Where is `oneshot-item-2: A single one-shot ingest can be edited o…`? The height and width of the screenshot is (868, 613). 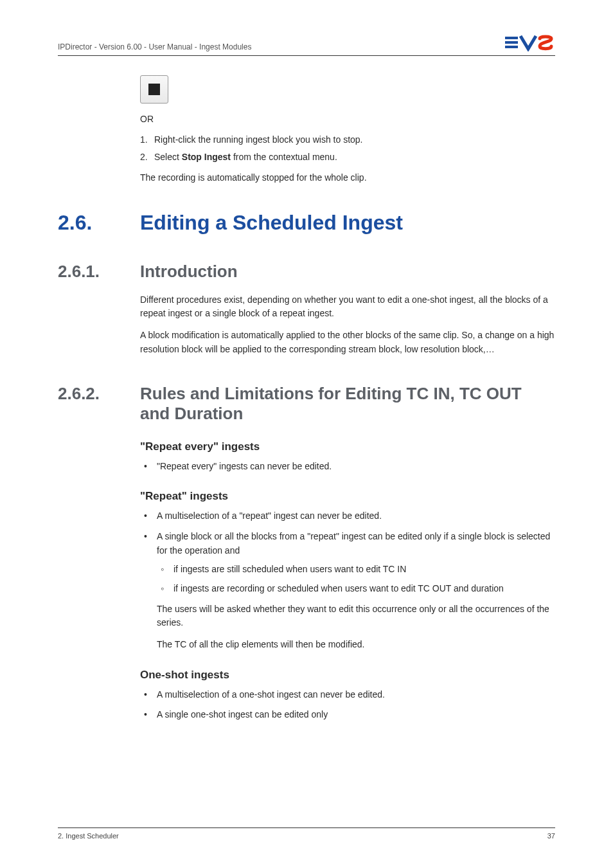 oneshot-item-2: A single one-shot ingest can be edited o… is located at coordinates (348, 715).